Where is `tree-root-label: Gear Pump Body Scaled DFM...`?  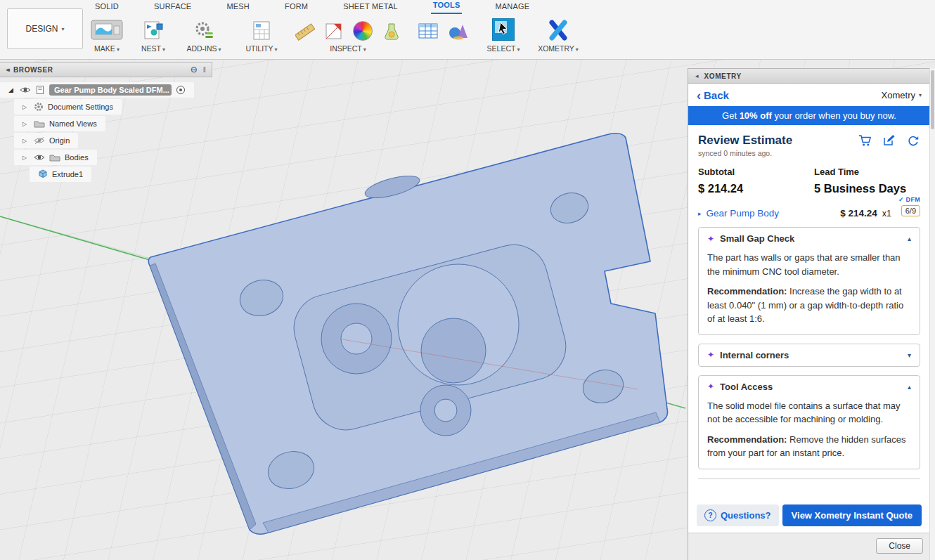
tree-root-label: Gear Pump Body Scaled DFM... is located at coordinates (110, 90).